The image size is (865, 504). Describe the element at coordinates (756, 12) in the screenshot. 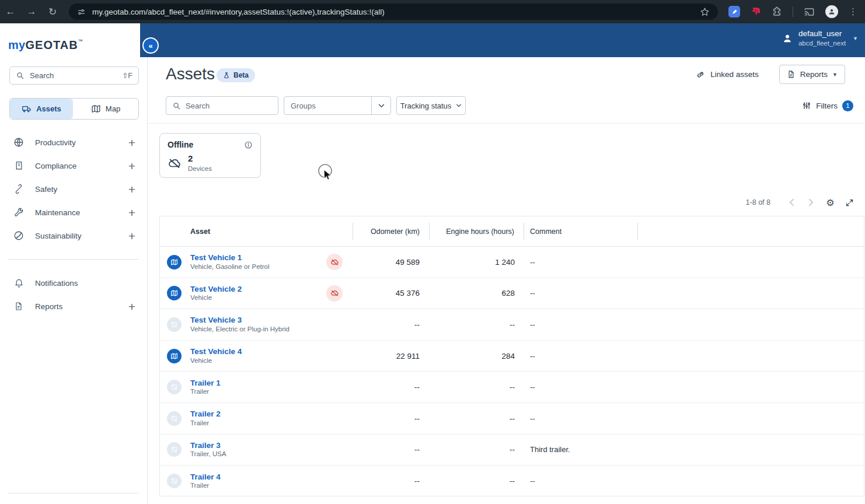

I see `extension-red-icon` at that location.